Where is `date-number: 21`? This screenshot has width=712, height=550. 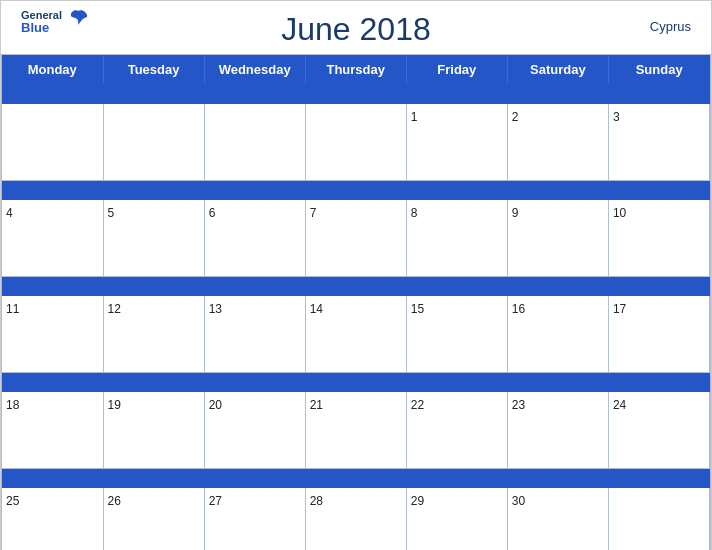
date-number: 21 is located at coordinates (316, 405).